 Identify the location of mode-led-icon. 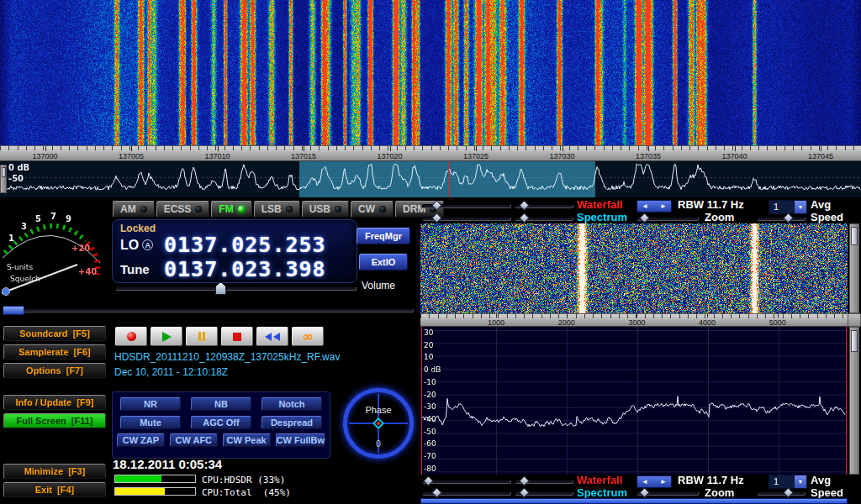
(383, 209).